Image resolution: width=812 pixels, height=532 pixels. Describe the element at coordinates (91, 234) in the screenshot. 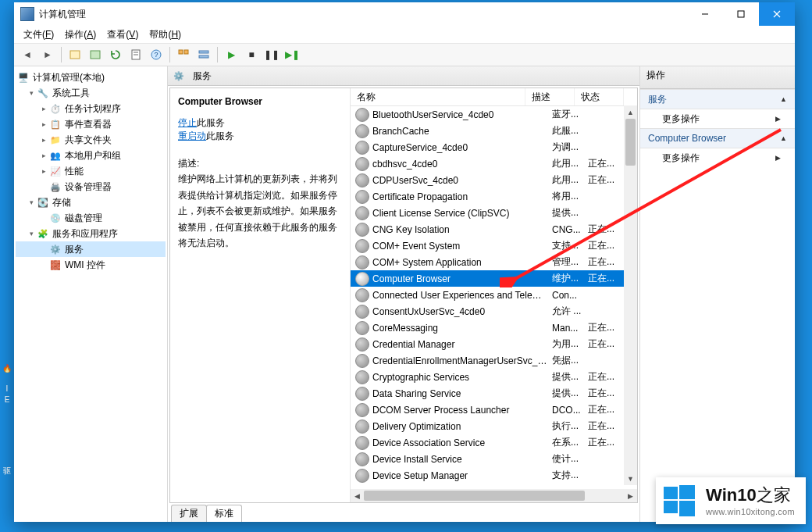

I see `tree-group-services-apps: ▾🧩服务和应用程序` at that location.